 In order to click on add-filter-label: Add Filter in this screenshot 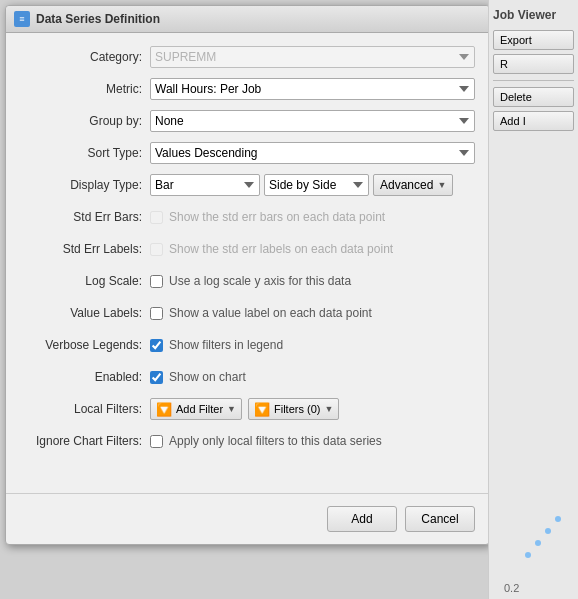, I will do `click(200, 409)`.